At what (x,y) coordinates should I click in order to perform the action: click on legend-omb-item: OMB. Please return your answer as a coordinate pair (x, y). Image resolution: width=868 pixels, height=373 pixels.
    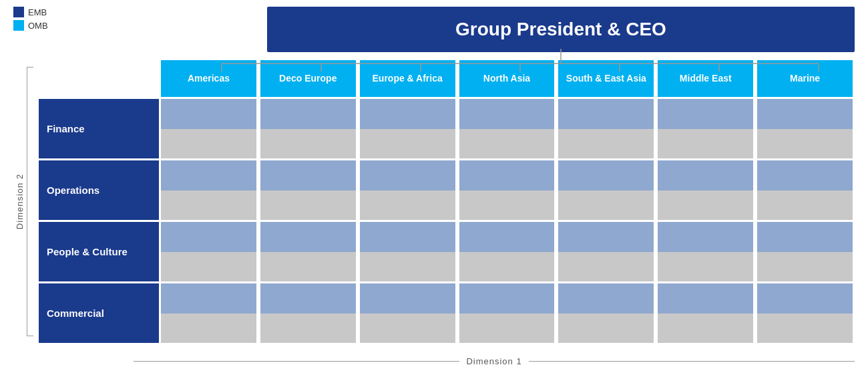
    Looking at the image, I should click on (31, 25).